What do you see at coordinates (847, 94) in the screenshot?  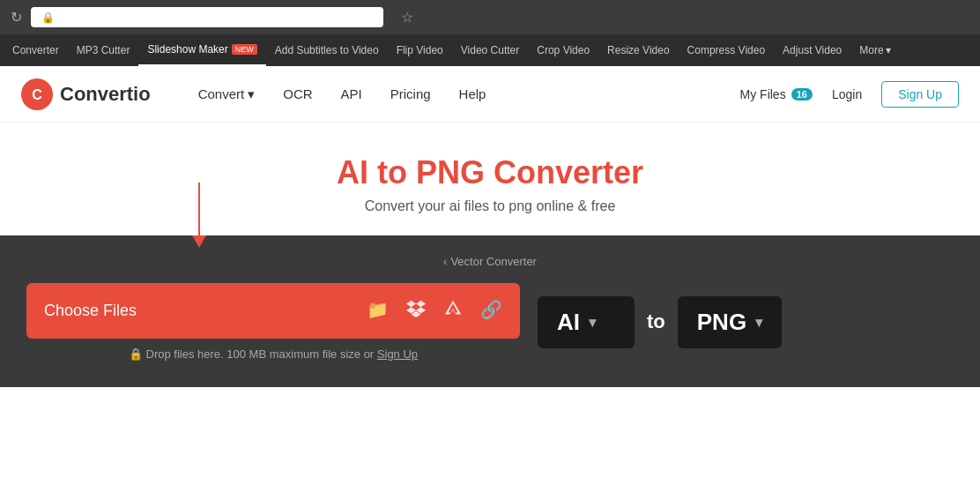 I see `login-button: Login` at bounding box center [847, 94].